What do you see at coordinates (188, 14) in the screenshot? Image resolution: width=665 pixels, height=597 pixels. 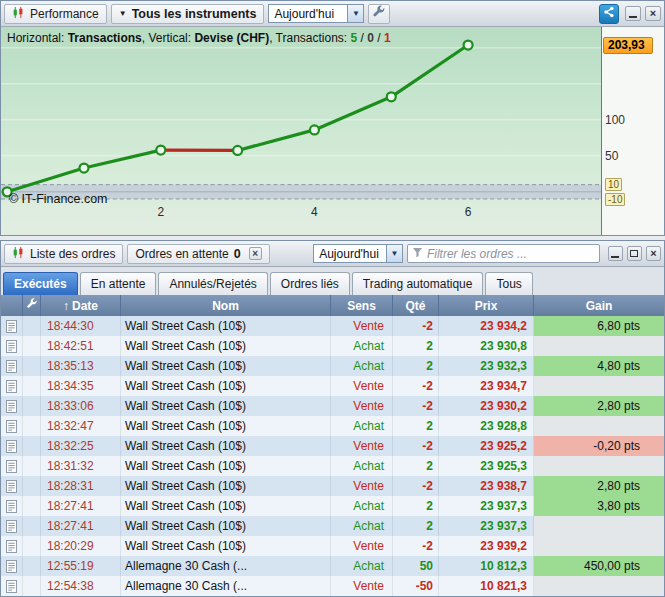 I see `instrument-selector: ▼ Tous les instruments` at bounding box center [188, 14].